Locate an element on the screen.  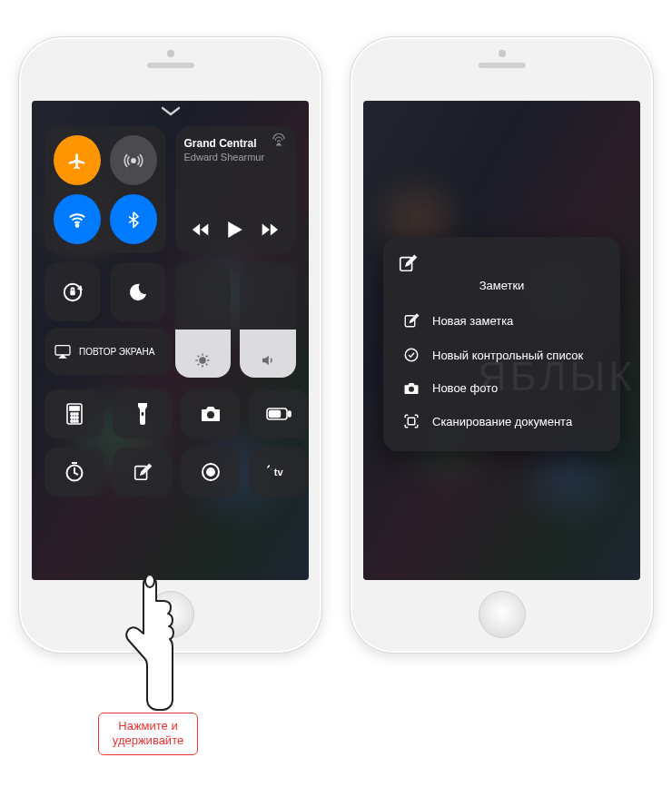
forward-button is located at coordinates (269, 230).